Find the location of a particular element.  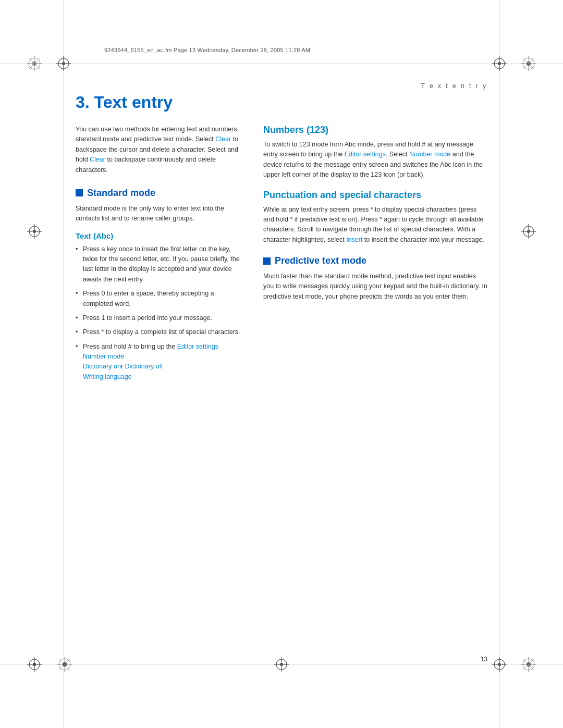

reg-mark-bottom-right is located at coordinates (499, 664).